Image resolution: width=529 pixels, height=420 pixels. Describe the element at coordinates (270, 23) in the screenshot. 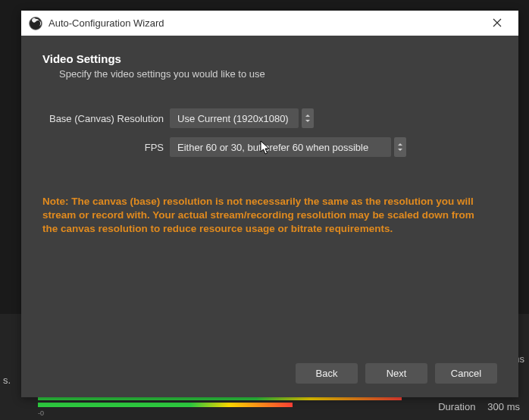

I see `titlebar: Auto-Configuration Wizard` at that location.